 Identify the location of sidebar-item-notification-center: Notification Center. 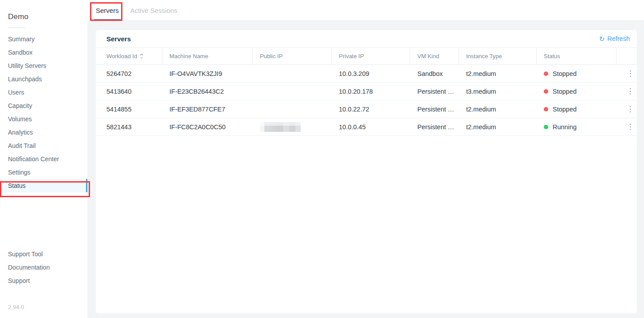
(43, 159).